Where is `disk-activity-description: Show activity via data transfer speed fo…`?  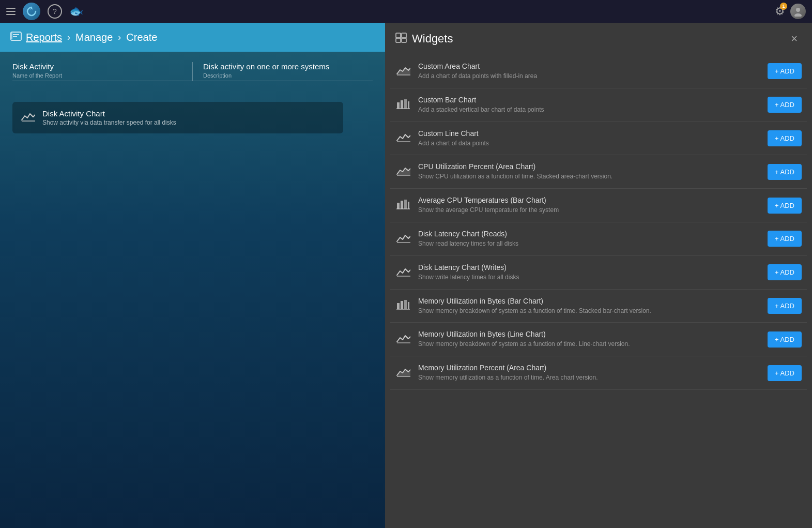 disk-activity-description: Show activity via data transfer speed fo… is located at coordinates (110, 123).